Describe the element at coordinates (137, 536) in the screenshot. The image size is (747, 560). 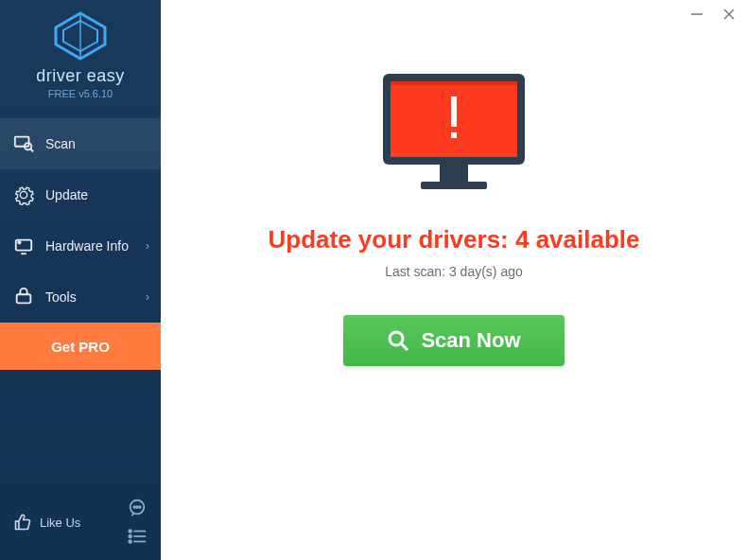
I see `menu-list-icon` at that location.